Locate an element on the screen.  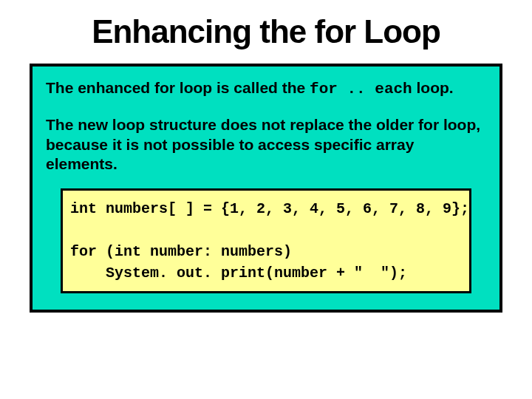
paragraph-2: The new loop structure does not replace … is located at coordinates (266, 145).